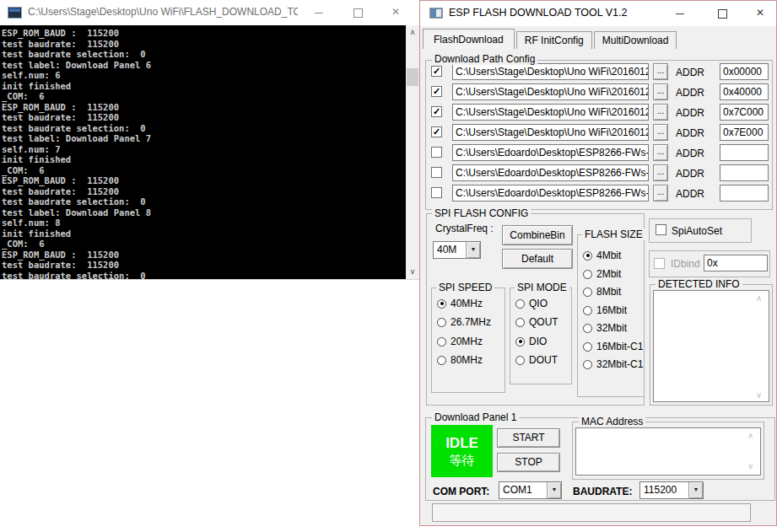 Image resolution: width=777 pixels, height=532 pixels. Describe the element at coordinates (672, 491) in the screenshot. I see `baudrate-select: 115200` at that location.